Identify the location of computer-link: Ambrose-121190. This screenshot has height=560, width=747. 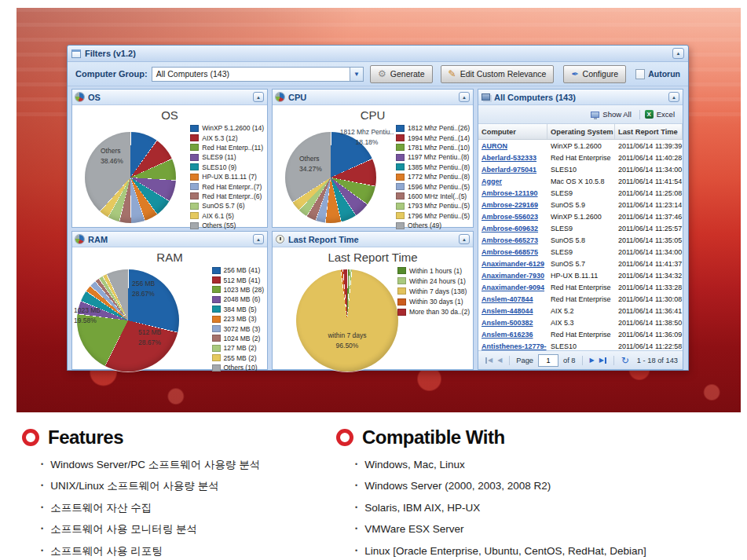
(513, 193).